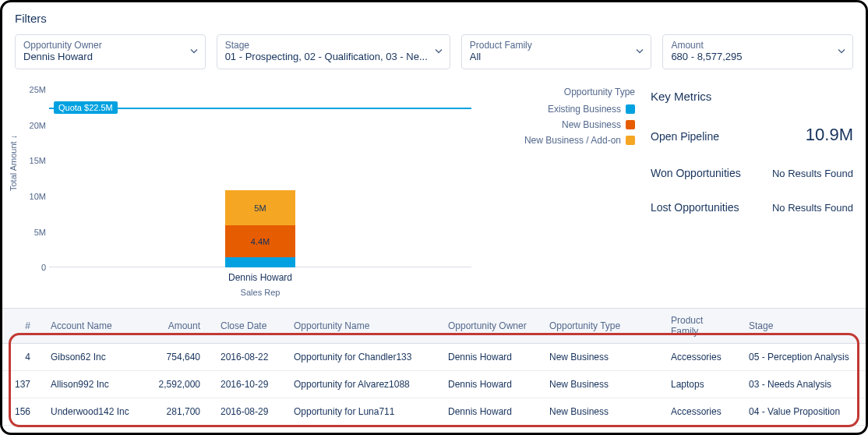 The image size is (868, 435). Describe the element at coordinates (752, 207) in the screenshot. I see `metric-lost-opportunities: Lost Opportunities No Results Found` at that location.